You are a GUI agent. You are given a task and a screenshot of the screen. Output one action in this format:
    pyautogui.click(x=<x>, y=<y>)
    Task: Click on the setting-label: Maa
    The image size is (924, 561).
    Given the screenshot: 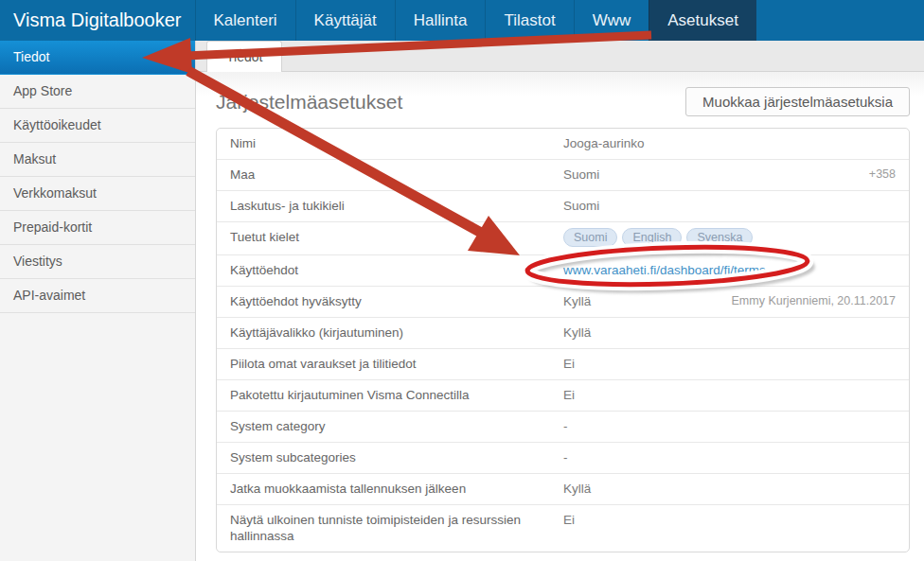 What is the action you would take?
    pyautogui.click(x=397, y=174)
    